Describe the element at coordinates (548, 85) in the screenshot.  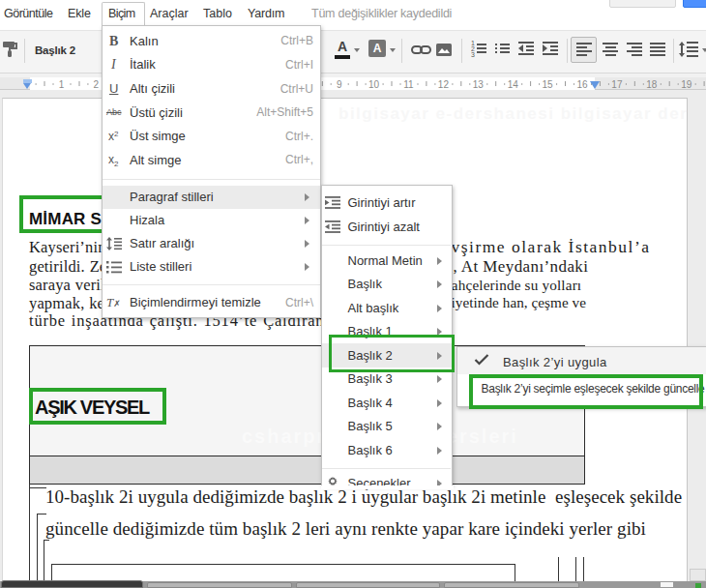
I see `svg-text: 15` at that location.